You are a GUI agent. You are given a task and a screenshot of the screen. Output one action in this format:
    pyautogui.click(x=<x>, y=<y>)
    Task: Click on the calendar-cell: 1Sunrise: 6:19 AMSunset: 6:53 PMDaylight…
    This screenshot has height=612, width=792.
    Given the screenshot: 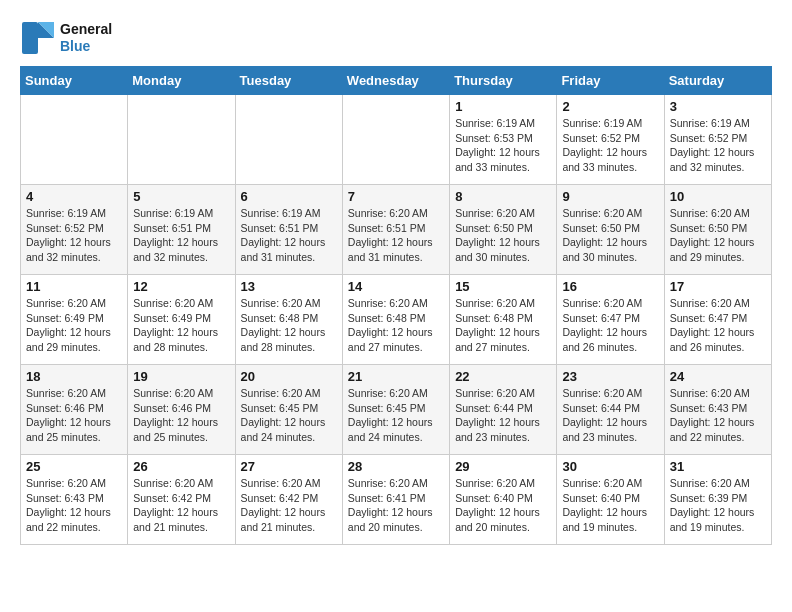 What is the action you would take?
    pyautogui.click(x=504, y=140)
    